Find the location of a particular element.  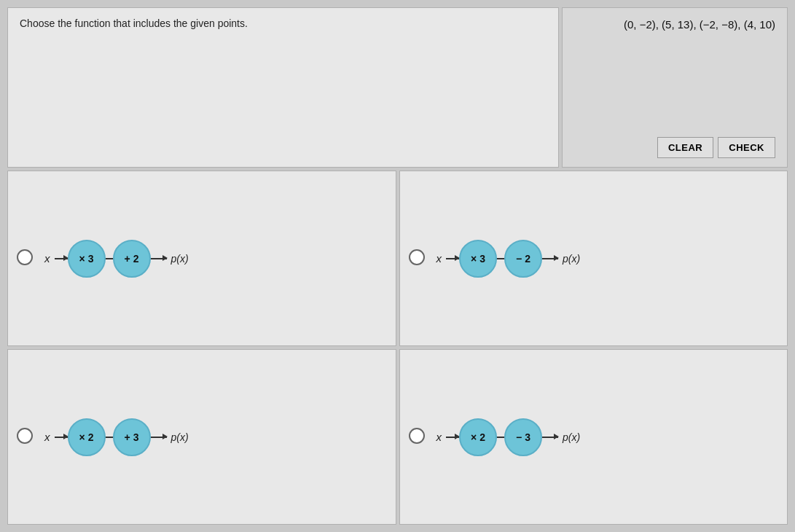

button-row: CLEAR CHECK is located at coordinates (675, 147).